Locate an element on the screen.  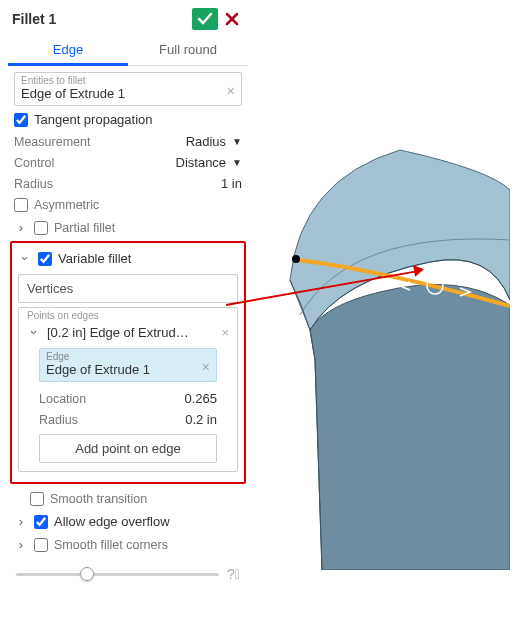
add-point-label: Add point on edge is located at coordinates (128, 448).